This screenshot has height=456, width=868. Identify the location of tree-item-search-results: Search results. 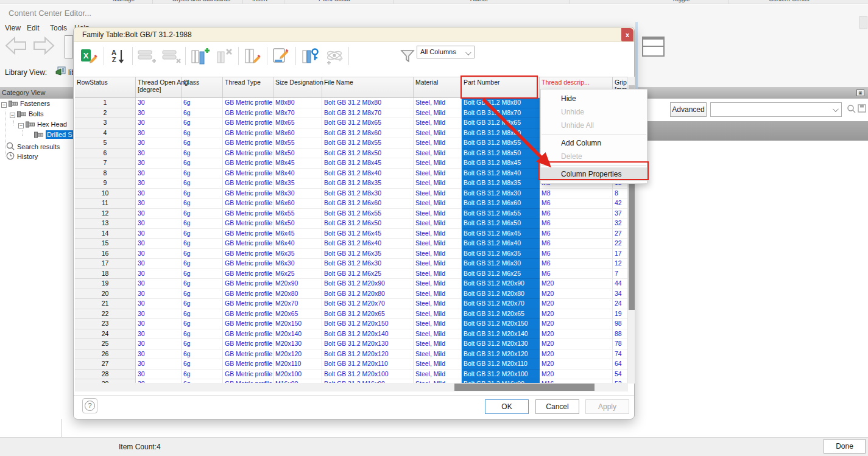
(33, 147).